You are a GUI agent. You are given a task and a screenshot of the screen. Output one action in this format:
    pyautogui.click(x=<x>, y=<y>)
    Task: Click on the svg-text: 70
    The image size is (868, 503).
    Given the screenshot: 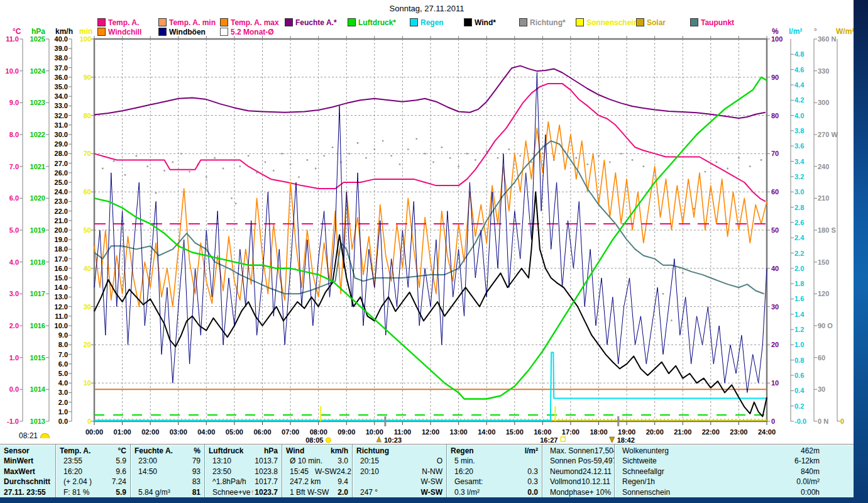 What is the action you would take?
    pyautogui.click(x=87, y=153)
    